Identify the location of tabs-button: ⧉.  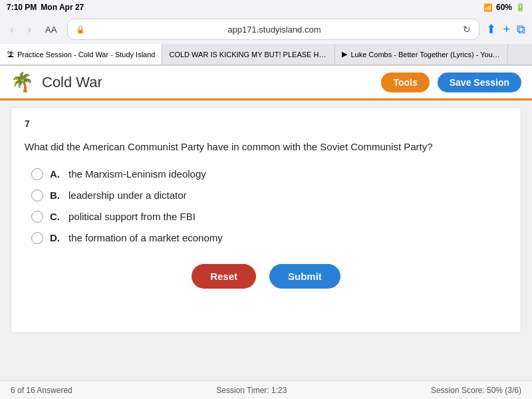
(521, 29).